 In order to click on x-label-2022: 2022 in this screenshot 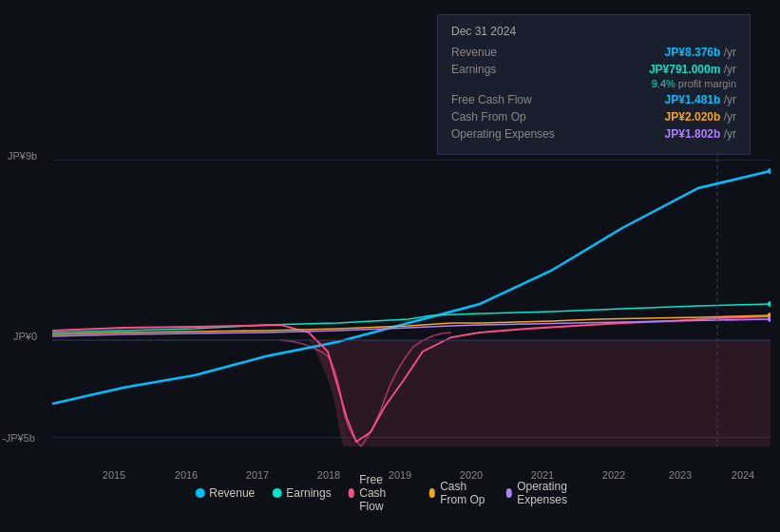, I will do `click(614, 475)`.